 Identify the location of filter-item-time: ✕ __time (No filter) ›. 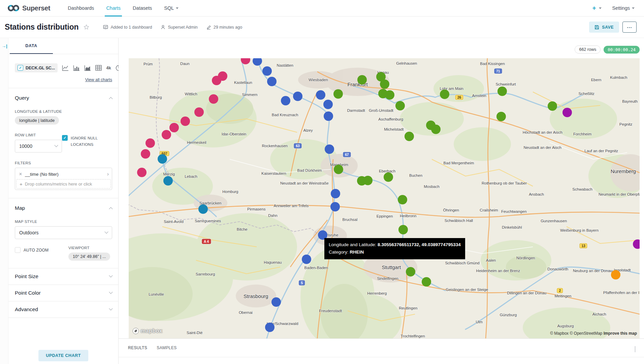
(63, 174).